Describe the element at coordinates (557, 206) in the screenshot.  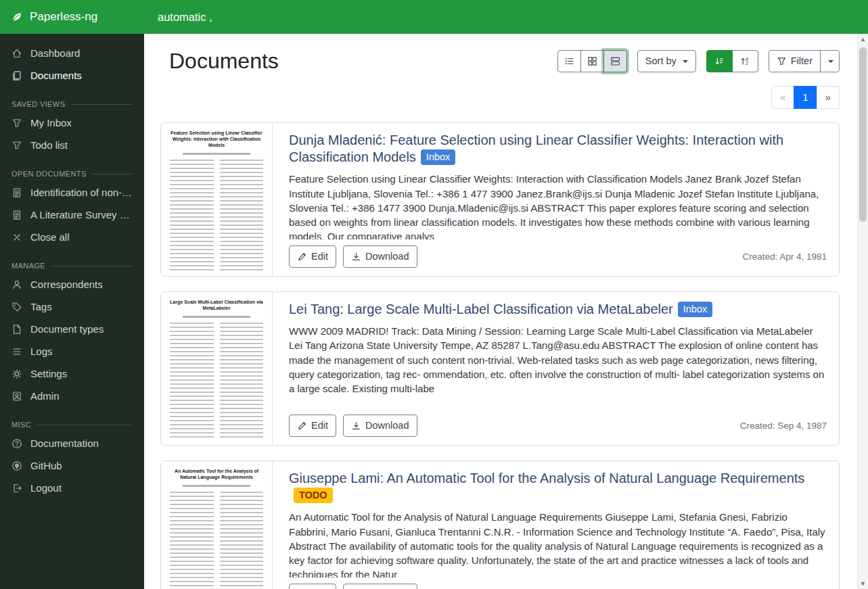
I see `document-excerpt: Feature Selection using Linear Classifie…` at that location.